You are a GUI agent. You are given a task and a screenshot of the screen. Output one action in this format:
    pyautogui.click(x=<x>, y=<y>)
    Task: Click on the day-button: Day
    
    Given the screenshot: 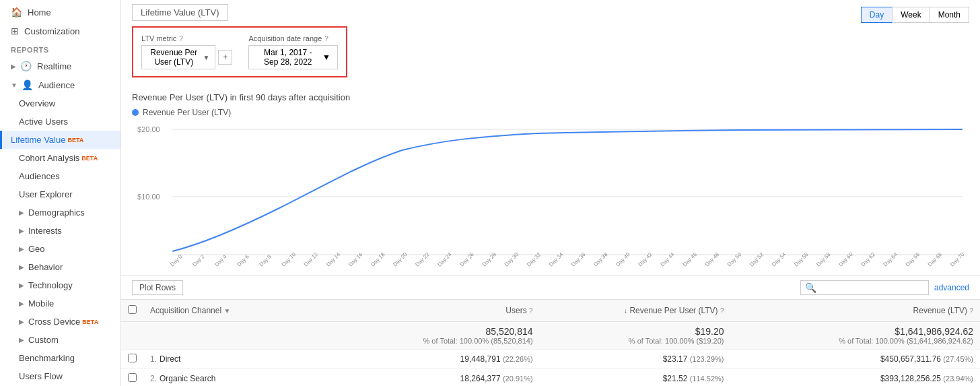 What is the action you would take?
    pyautogui.click(x=876, y=15)
    